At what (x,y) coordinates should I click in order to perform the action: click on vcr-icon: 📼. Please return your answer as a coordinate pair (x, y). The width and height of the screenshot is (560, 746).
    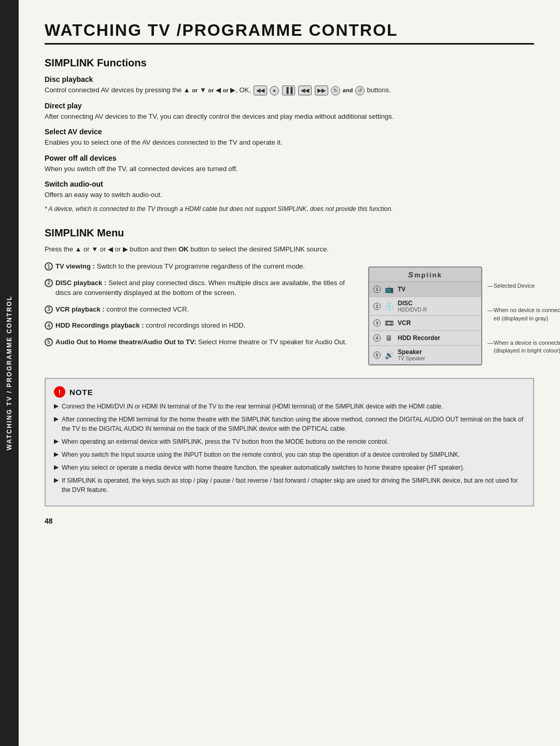
    Looking at the image, I should click on (389, 323).